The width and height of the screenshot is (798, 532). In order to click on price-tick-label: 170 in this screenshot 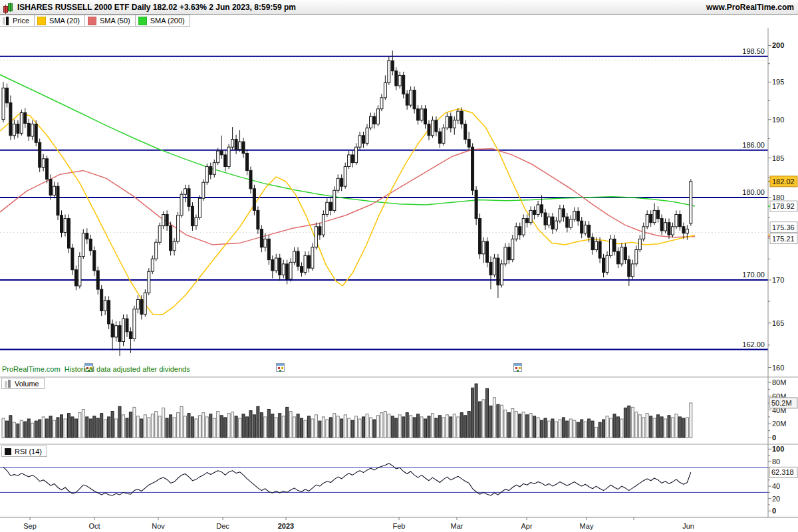, I will do `click(778, 280)`.